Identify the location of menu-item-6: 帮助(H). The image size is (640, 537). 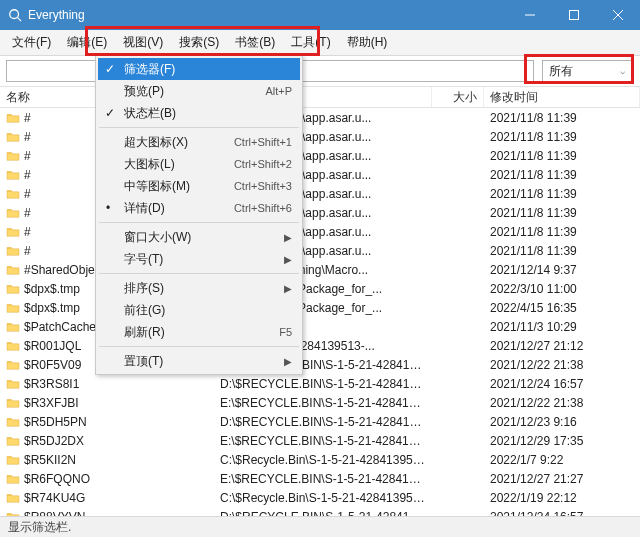
(368, 42).